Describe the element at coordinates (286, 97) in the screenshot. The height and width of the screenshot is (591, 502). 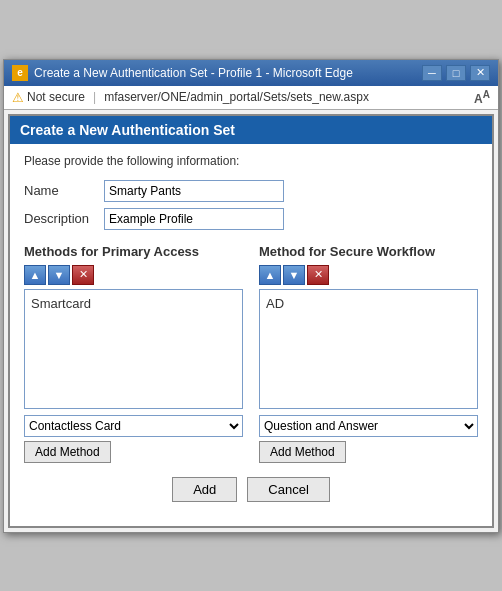
I see `address-url: mfaserver/ONE/admin_portal/Sets/sets_new…` at that location.